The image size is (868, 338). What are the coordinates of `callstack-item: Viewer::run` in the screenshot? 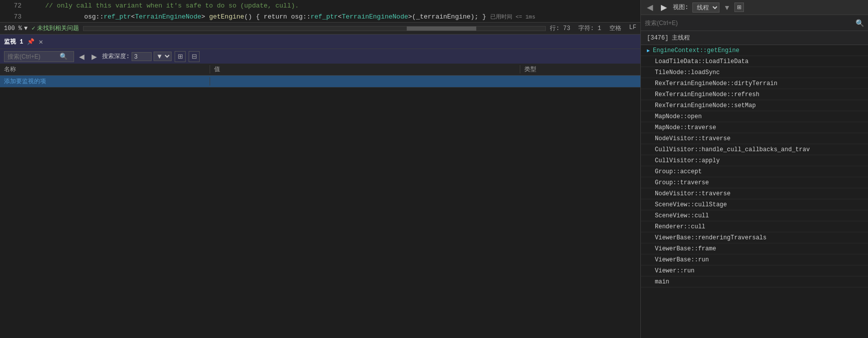 It's located at (754, 271).